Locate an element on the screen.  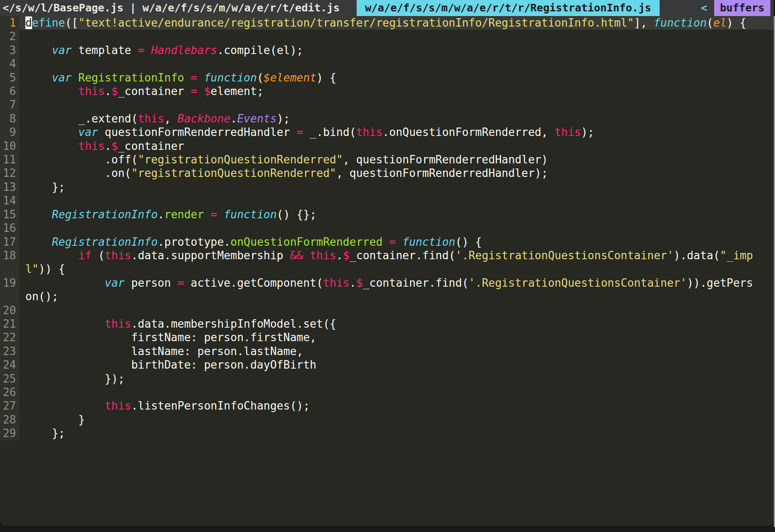
line-number: 12 is located at coordinates (10, 173).